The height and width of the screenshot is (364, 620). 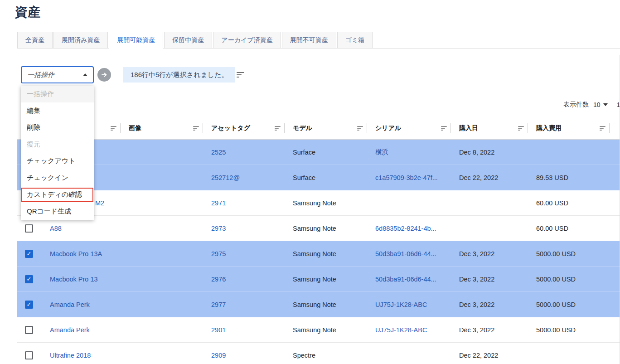 What do you see at coordinates (218, 152) in the screenshot?
I see `cell-link: 2525` at bounding box center [218, 152].